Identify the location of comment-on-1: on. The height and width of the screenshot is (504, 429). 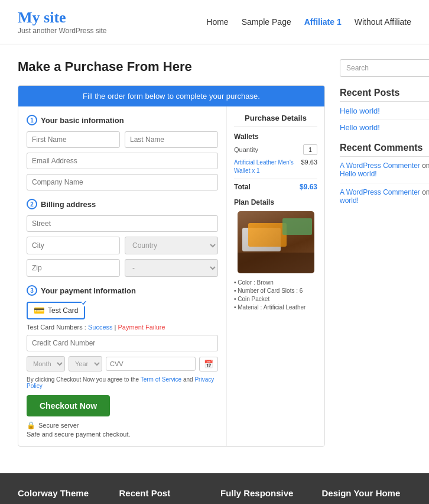
(425, 166).